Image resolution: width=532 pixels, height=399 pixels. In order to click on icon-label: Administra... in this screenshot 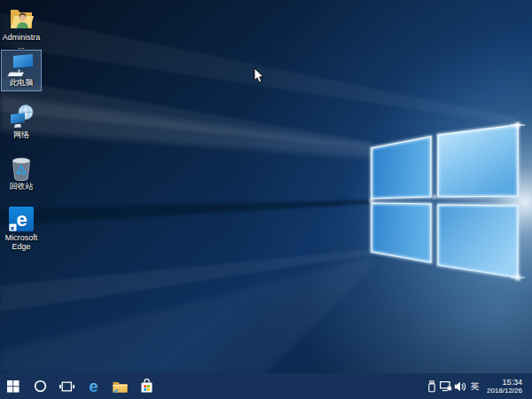, I will do `click(21, 42)`.